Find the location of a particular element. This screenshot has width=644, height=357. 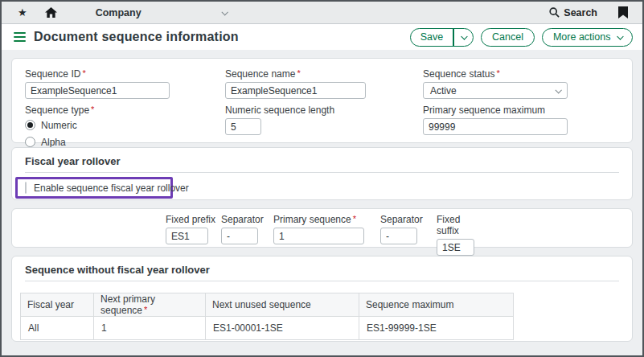

favorites-star-icon: ★ is located at coordinates (23, 13).